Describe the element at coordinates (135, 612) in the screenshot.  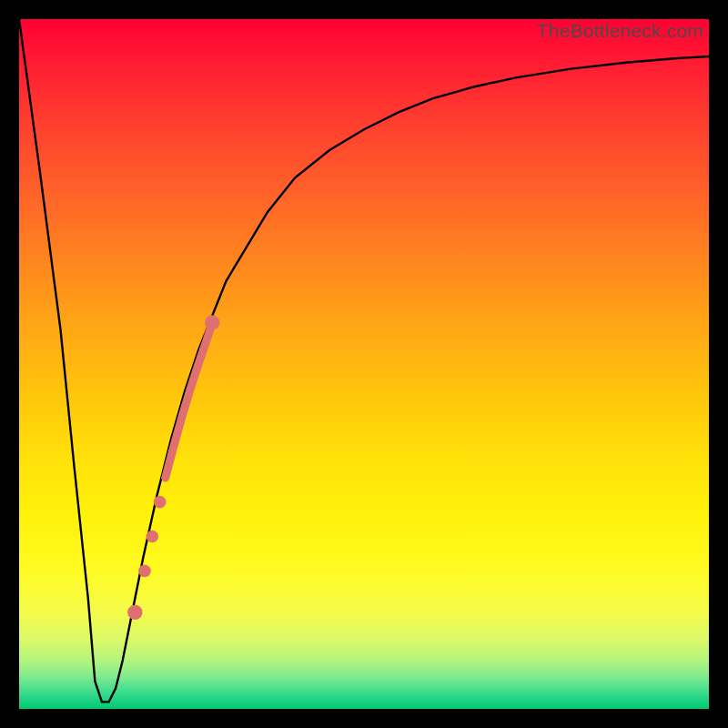
I see `marker-segment-start` at that location.